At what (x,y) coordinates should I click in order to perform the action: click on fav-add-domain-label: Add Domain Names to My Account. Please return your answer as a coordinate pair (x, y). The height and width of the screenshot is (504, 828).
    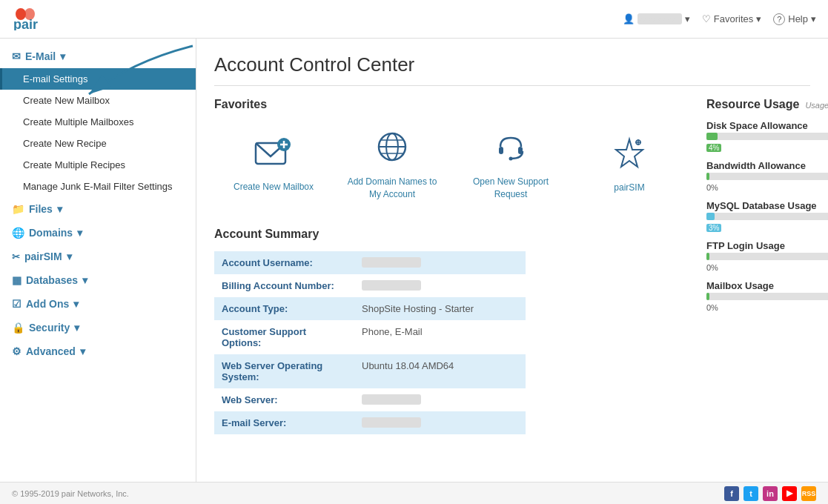
    Looking at the image, I should click on (392, 188).